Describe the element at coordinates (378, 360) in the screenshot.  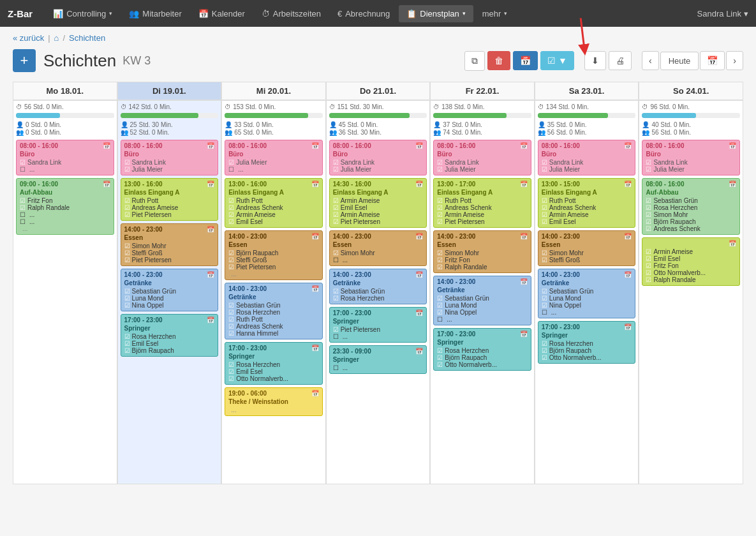
I see `shift-block-5: 23:30 - 09:00📅Springer☐ ...` at that location.